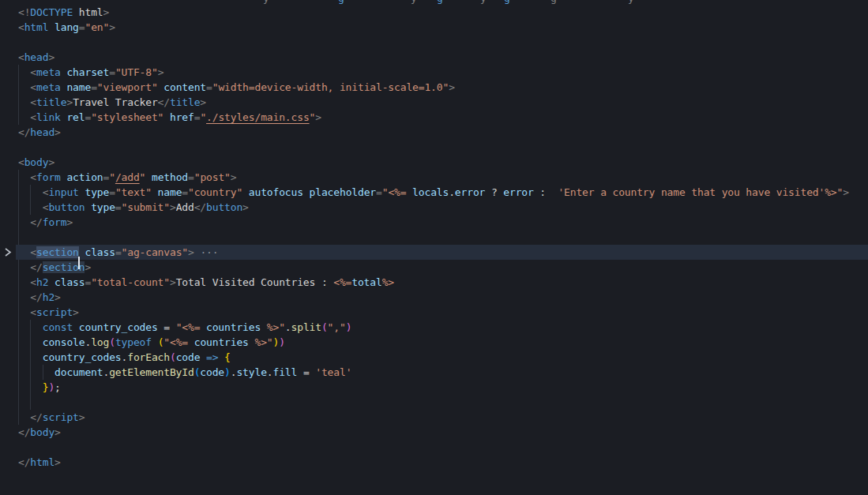 The image size is (868, 495). I want to click on token: button, so click(224, 207).